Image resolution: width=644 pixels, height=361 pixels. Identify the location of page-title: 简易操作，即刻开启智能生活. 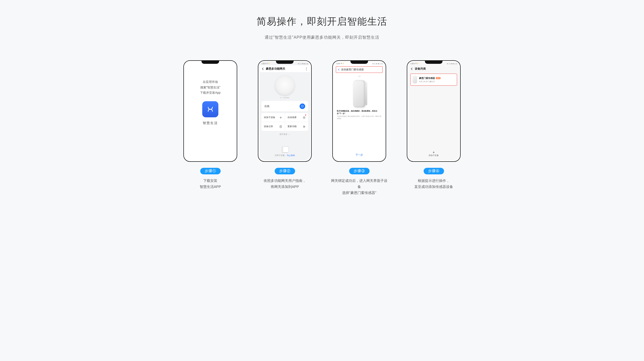
(322, 22).